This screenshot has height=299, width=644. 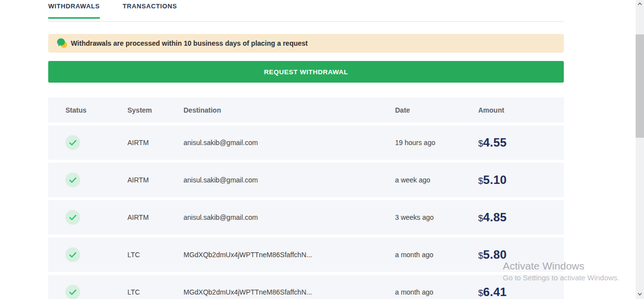 What do you see at coordinates (521, 143) in the screenshot?
I see `cell-amount: $4.55` at bounding box center [521, 143].